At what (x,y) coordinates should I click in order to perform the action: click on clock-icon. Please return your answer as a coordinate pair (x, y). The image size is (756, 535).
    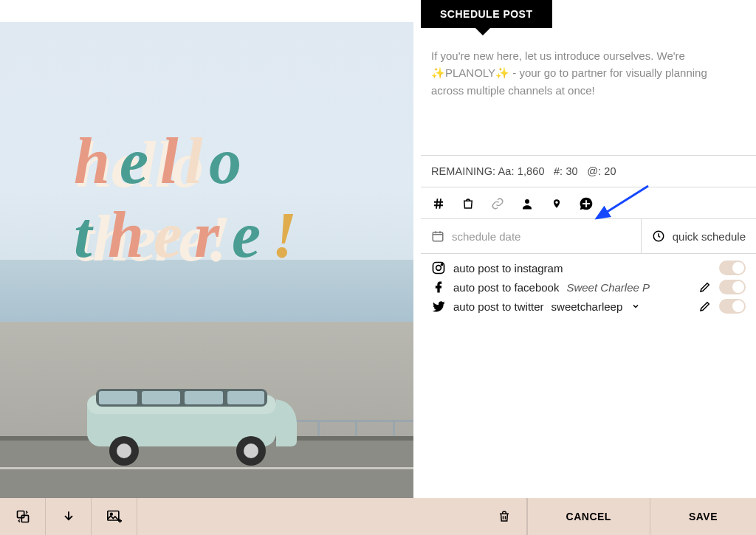
    Looking at the image, I should click on (659, 236).